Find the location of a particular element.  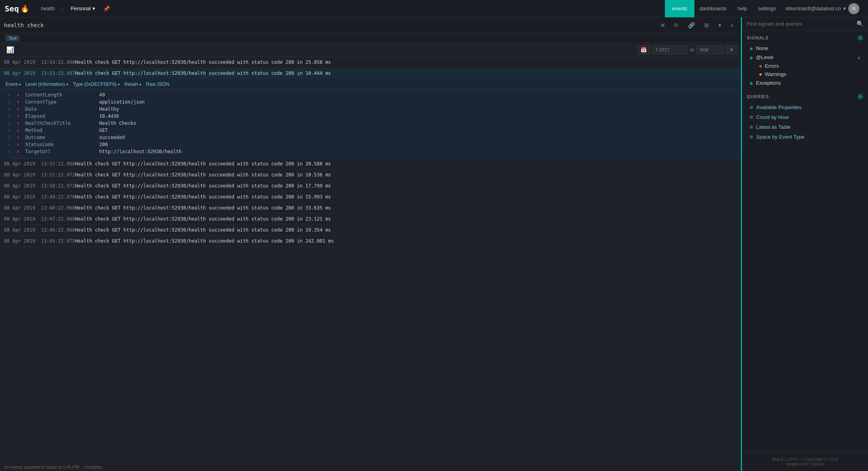

prop-name: Outcome is located at coordinates (61, 137).